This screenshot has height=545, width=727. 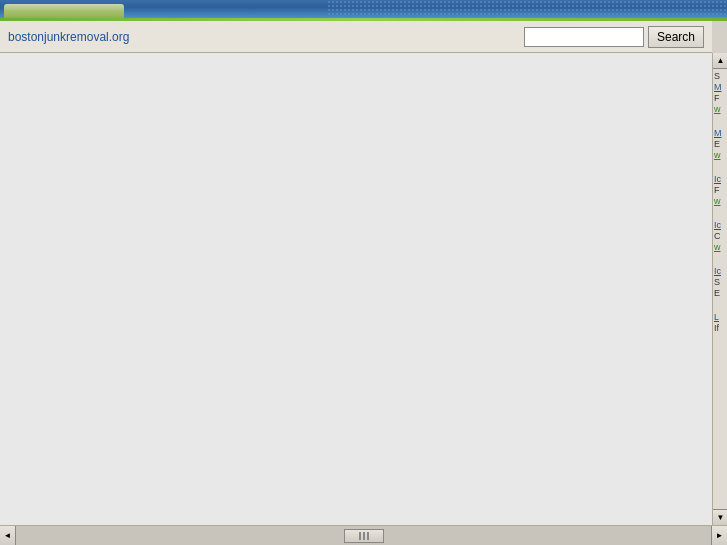 I want to click on sidebar-content: S M F w M E w Ic F w Ic C w, so click(x=720, y=289).